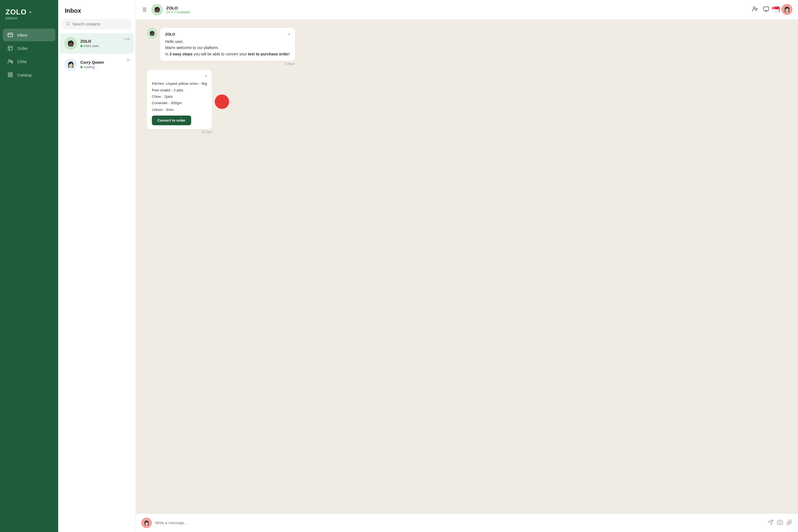 Image resolution: width=798 pixels, height=532 pixels. What do you see at coordinates (145, 10) in the screenshot?
I see `hamburger-icon: ☰` at bounding box center [145, 10].